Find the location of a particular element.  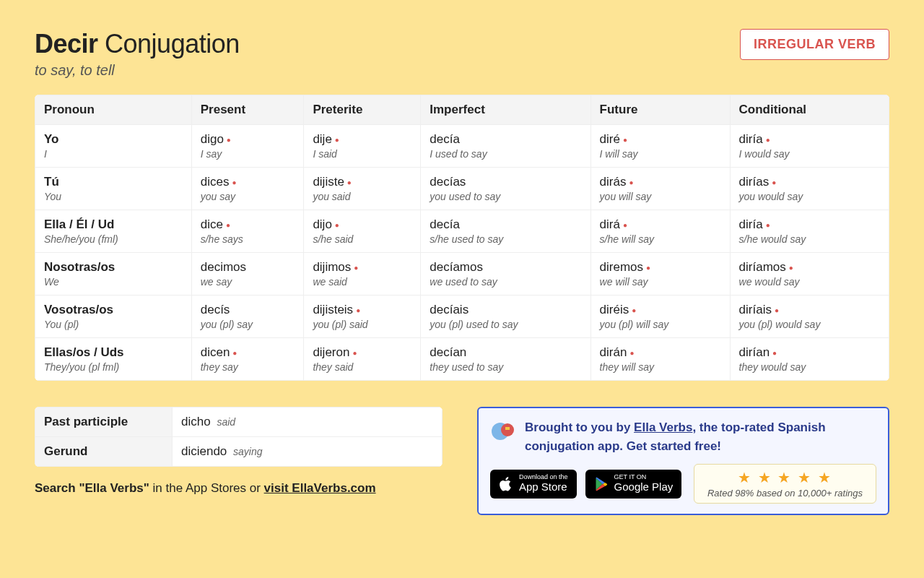

verb-cell: dices●you say is located at coordinates (248, 189).